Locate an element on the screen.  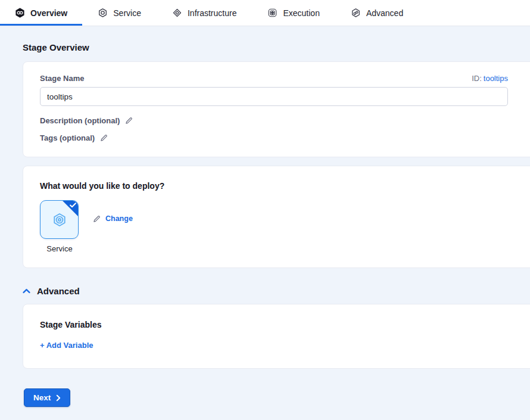
tab-execution-label: Execution is located at coordinates (301, 13).